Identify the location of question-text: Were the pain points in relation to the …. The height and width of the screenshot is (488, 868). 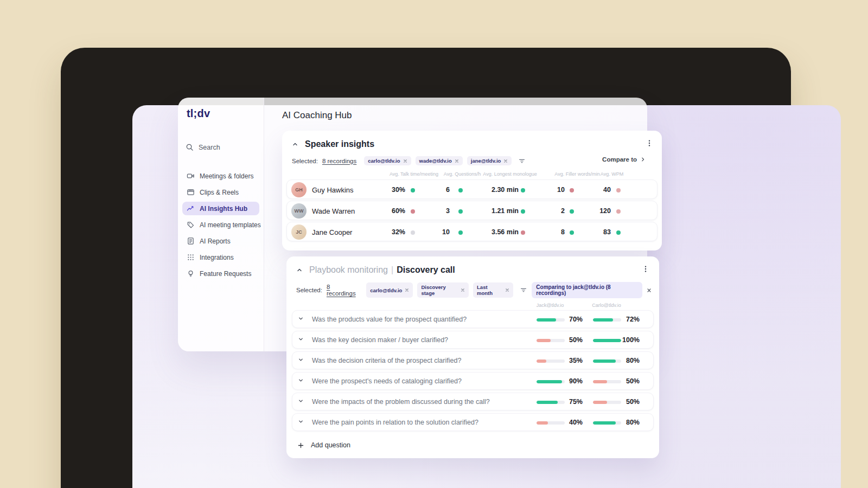
(395, 422).